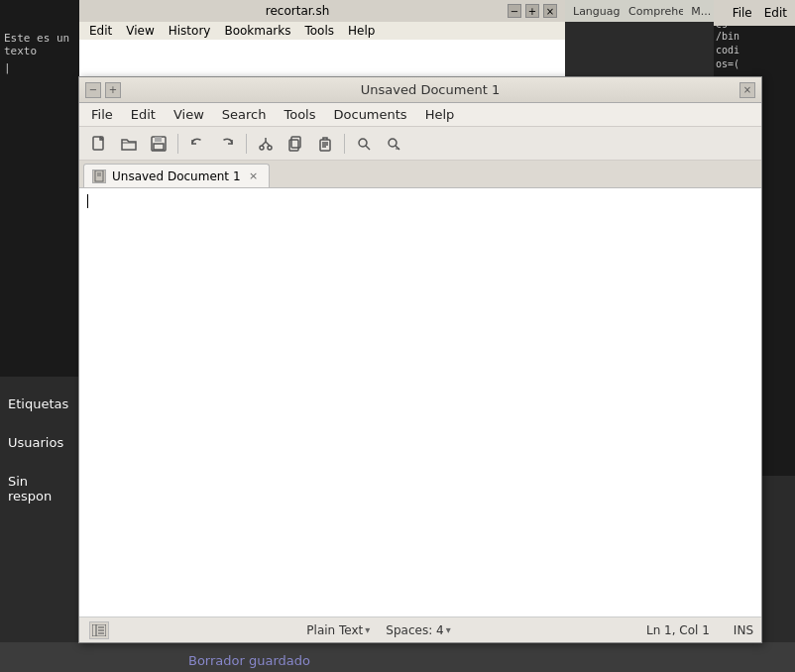  What do you see at coordinates (379, 630) in the screenshot?
I see `statusbar-center: Plain Text ▾ Spaces: 4 ▾` at bounding box center [379, 630].